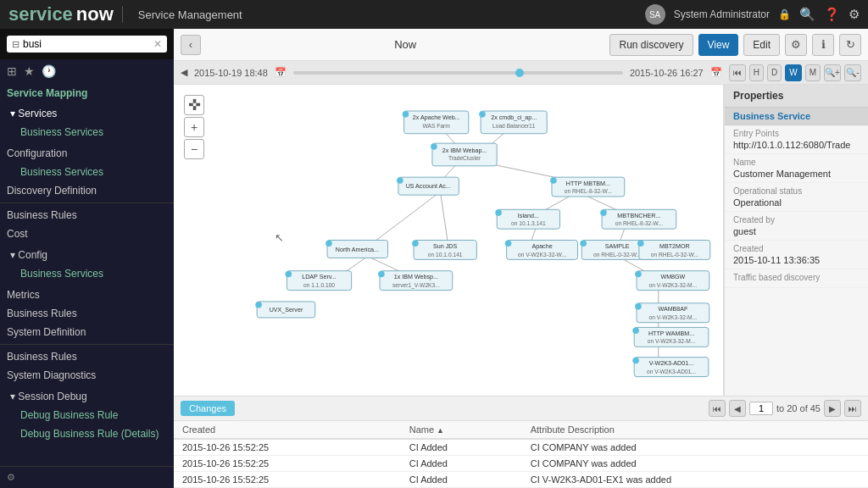  Describe the element at coordinates (520, 73) in the screenshot. I see `timeline-slider-handle` at that location.